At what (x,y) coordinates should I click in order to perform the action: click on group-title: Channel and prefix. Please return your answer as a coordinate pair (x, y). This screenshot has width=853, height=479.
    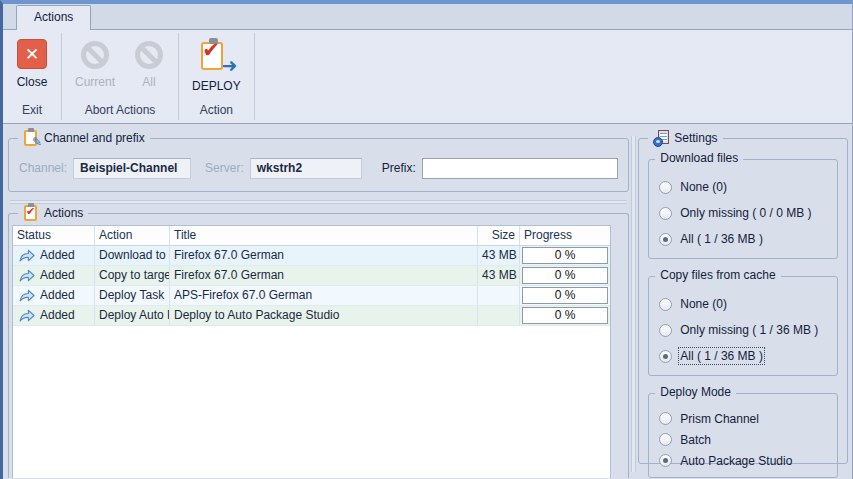
    Looking at the image, I should click on (94, 138).